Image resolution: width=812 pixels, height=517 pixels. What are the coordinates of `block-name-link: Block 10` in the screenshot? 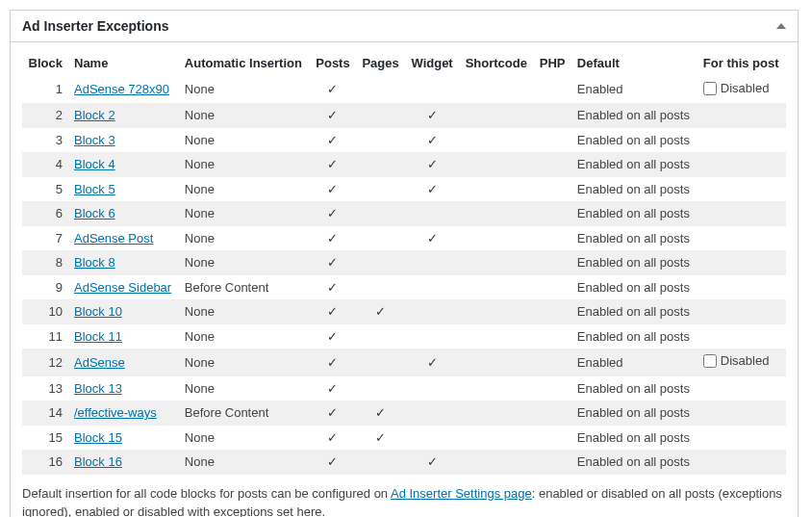 It's located at (98, 312).